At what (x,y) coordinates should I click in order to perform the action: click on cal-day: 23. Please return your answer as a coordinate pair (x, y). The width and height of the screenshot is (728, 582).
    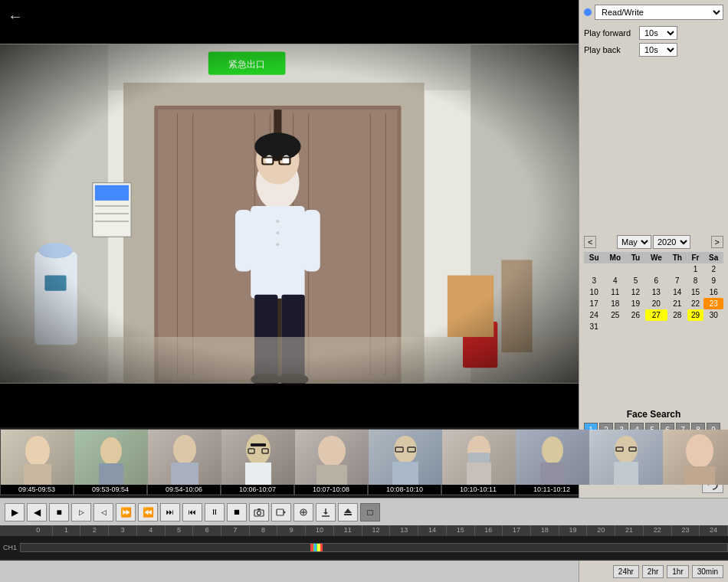
    Looking at the image, I should click on (713, 303).